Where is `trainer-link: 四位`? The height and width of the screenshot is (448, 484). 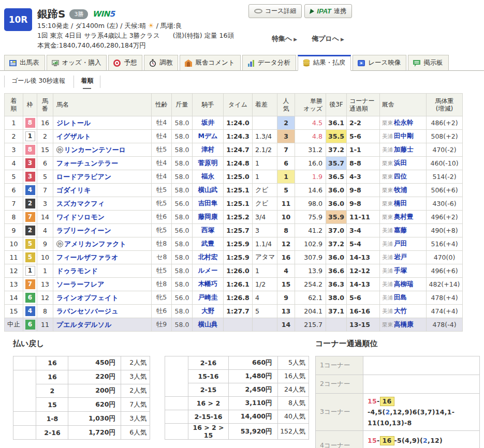 trainer-link: 四位 is located at coordinates (401, 176).